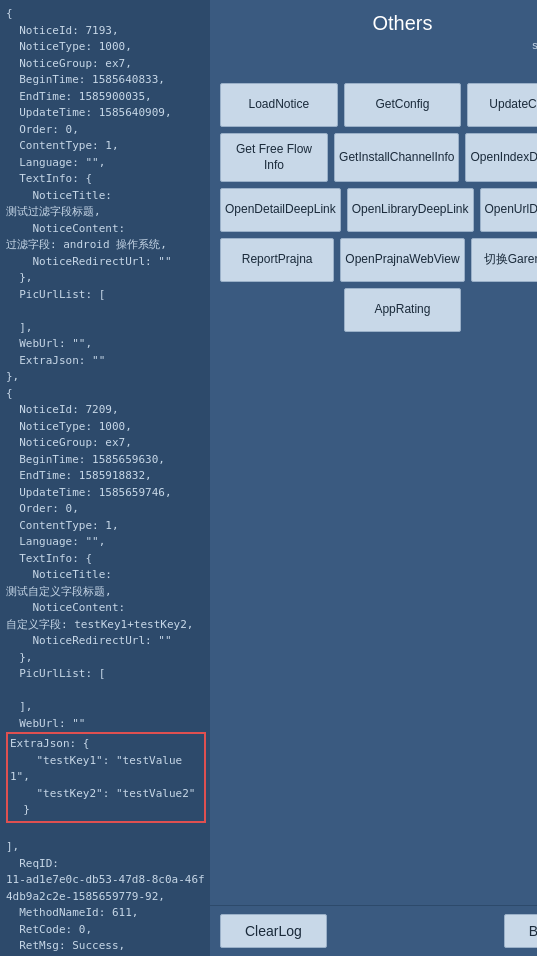 Image resolution: width=537 pixels, height=956 pixels. Describe the element at coordinates (106, 778) in the screenshot. I see `highlighted-text: ExtraJson: { "testKey1": "testValue1", "…` at that location.